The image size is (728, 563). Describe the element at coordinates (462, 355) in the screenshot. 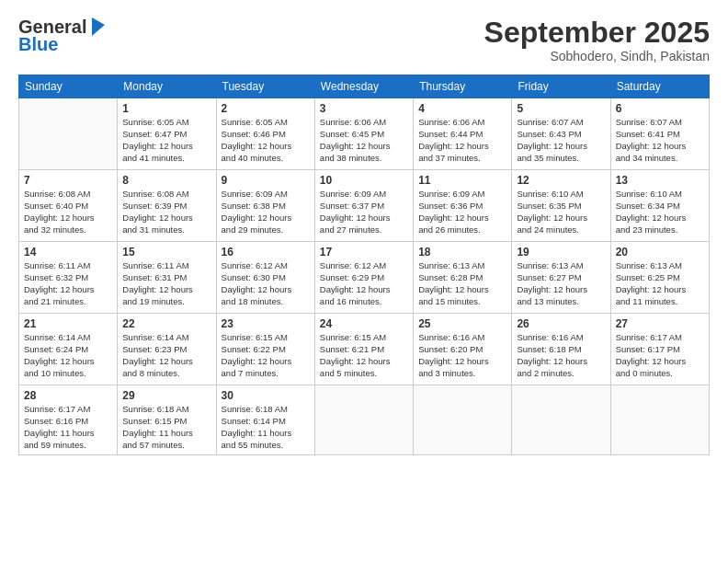

I see `day-info: Sunrise: 6:16 AMSunset: 6:20 PMDaylight:…` at that location.